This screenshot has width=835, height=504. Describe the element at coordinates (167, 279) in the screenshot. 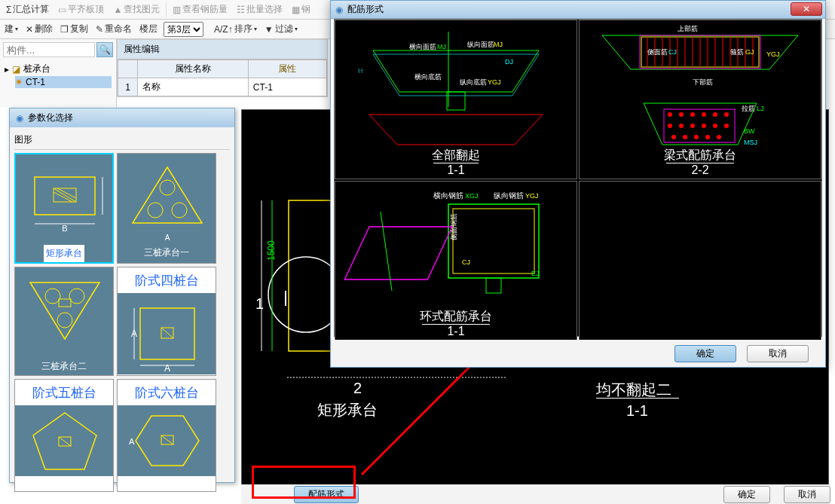

I see `shape-caption: 阶式四桩台` at that location.